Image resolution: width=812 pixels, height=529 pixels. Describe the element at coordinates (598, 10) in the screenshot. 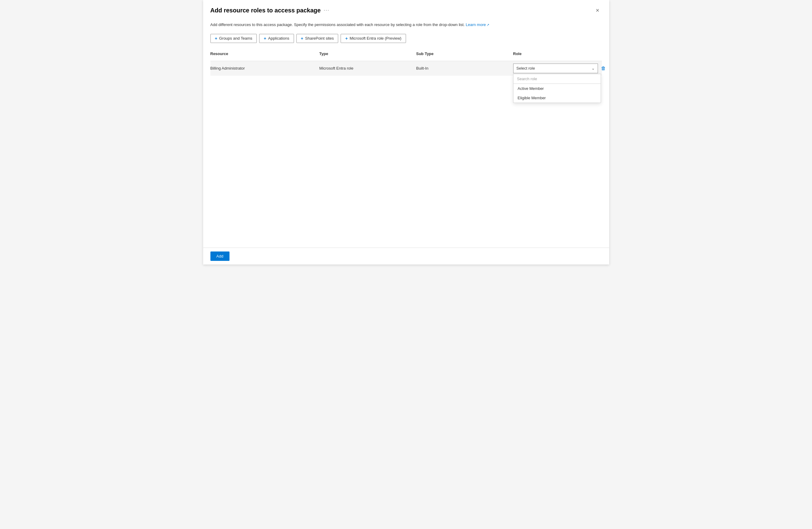

I see `close-button: ×` at that location.